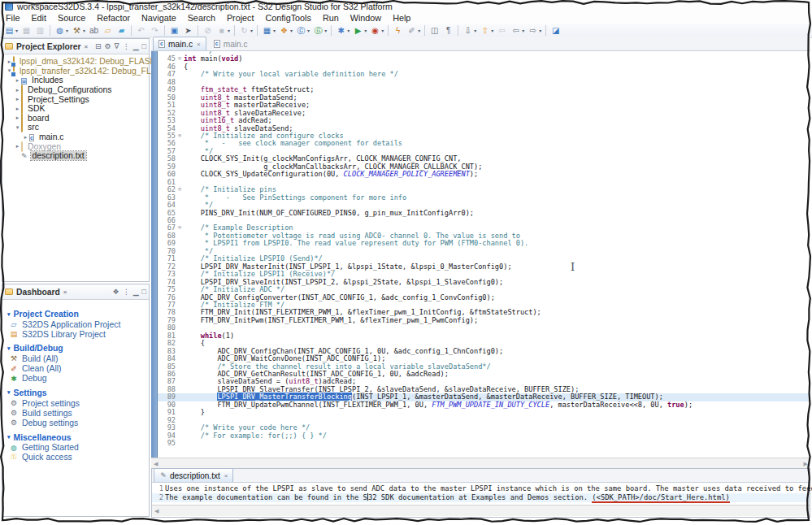 This screenshot has width=812, height=525. What do you see at coordinates (127, 292) in the screenshot?
I see `view-menu-icon: ⋮` at bounding box center [127, 292].